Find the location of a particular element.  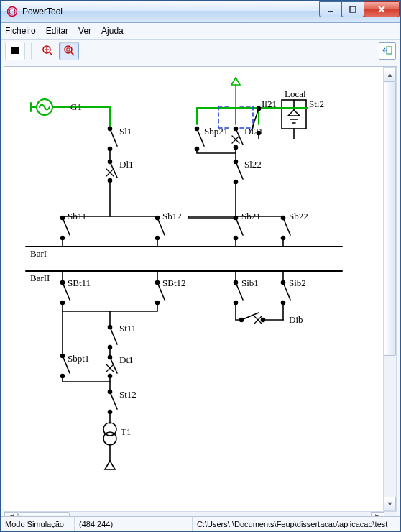

label-stl2: Stl2 is located at coordinates (316, 104).